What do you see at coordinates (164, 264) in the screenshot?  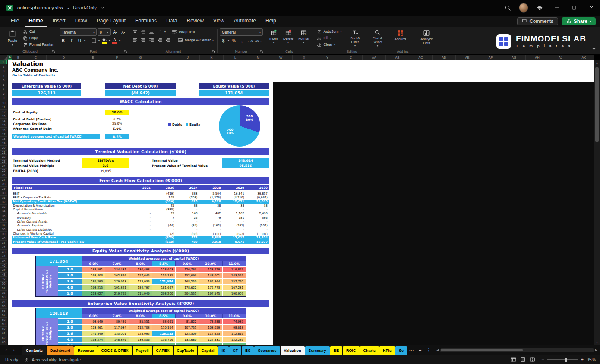 I see `wacc-column-header: 8.5%` at bounding box center [164, 264].